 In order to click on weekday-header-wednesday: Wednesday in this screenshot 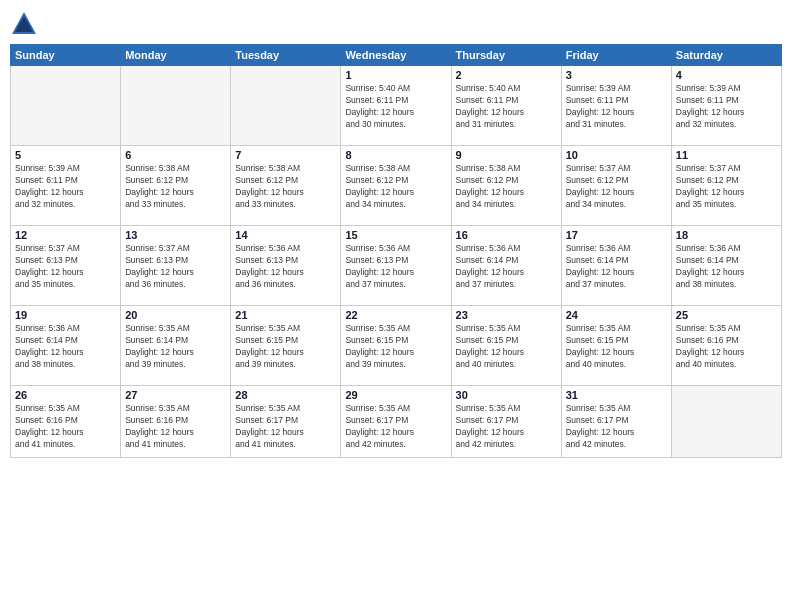, I will do `click(396, 56)`.